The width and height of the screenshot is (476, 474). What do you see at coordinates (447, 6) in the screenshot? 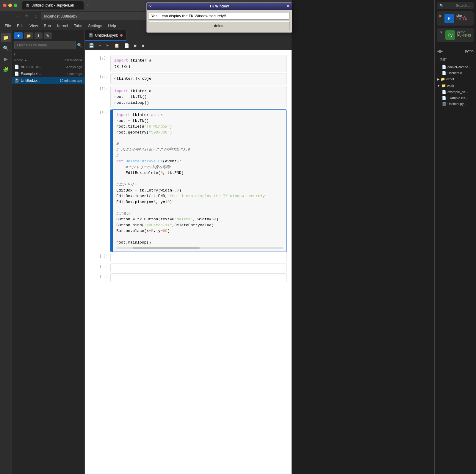
I see `right-search-icon: 🔍` at bounding box center [447, 6].